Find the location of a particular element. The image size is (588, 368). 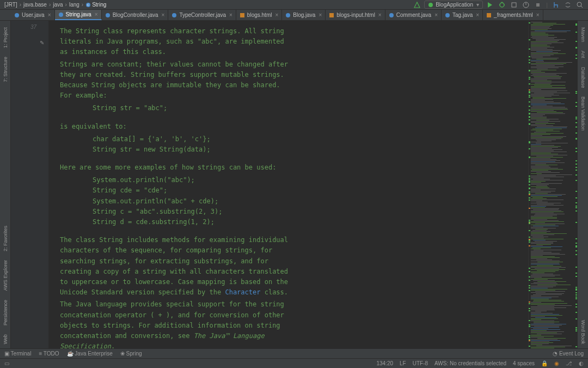

stop-icon is located at coordinates (538, 5).